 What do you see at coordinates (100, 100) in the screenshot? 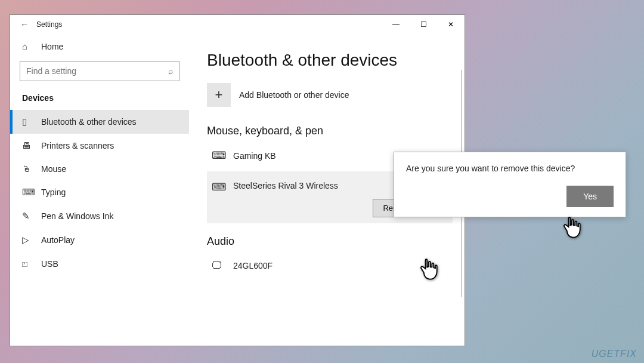
I see `sidebar-section: Devices` at bounding box center [100, 100].